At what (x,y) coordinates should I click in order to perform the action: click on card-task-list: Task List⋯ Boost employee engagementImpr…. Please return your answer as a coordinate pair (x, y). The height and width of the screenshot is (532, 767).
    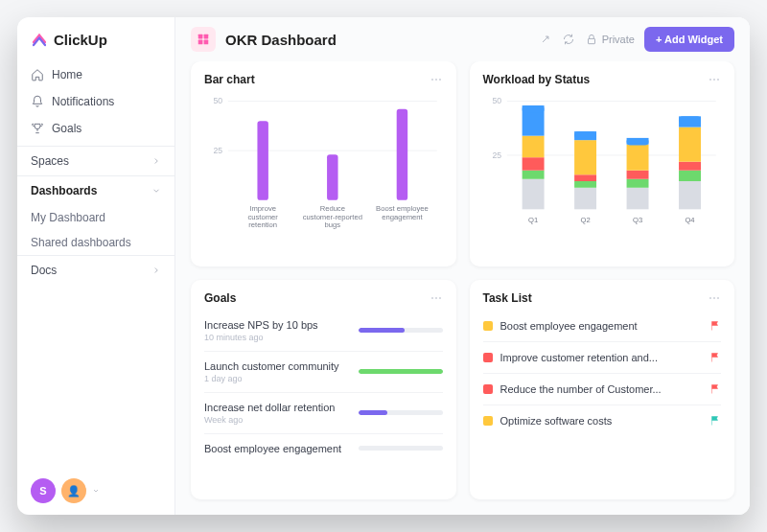
    Looking at the image, I should click on (602, 389).